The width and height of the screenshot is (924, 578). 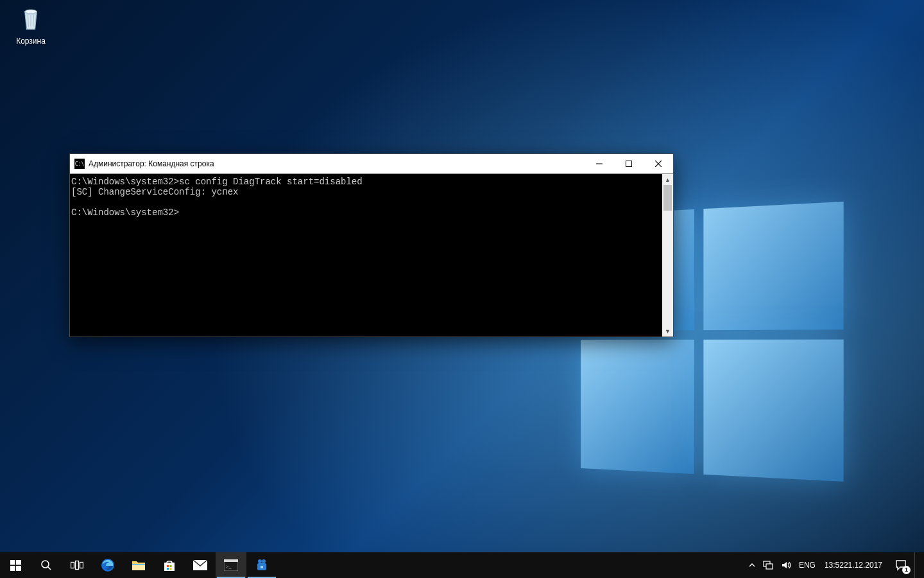 What do you see at coordinates (77, 565) in the screenshot?
I see `task-view-icon` at bounding box center [77, 565].